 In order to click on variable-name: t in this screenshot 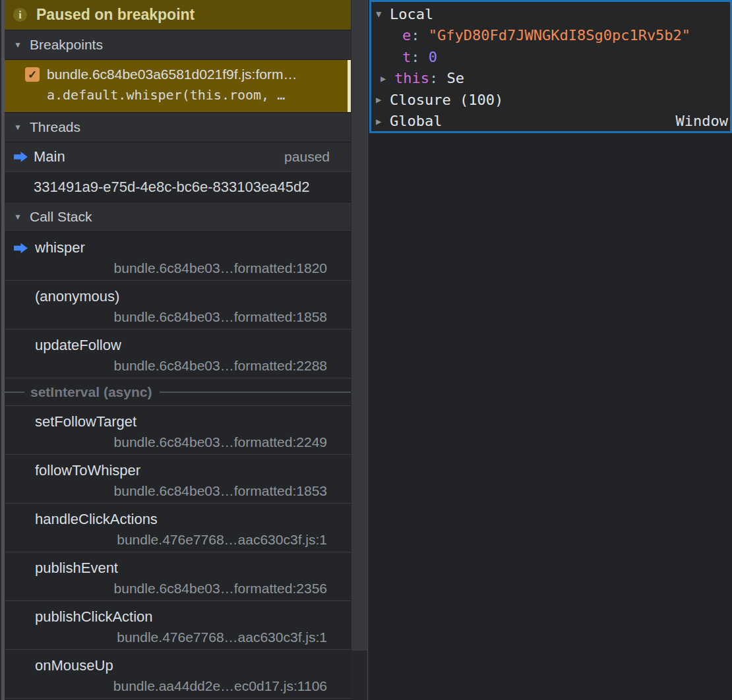, I will do `click(406, 57)`.